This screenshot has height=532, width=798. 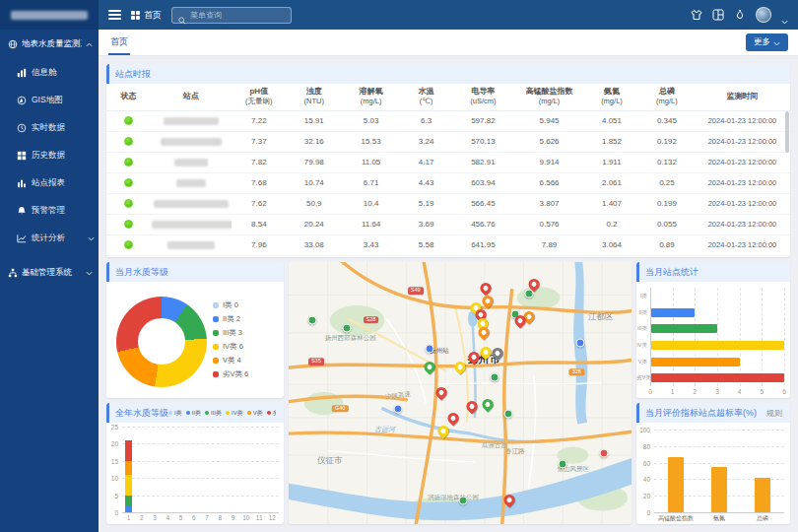 I want to click on sidebar-item-gis-map: GIS地图, so click(x=49, y=100).